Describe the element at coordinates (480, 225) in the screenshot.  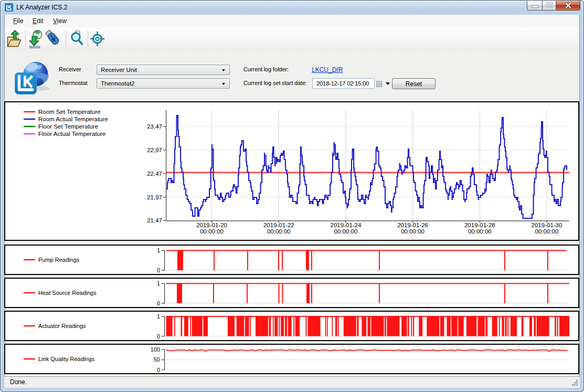
I see `svg-text: 2019-01-28` at that location.